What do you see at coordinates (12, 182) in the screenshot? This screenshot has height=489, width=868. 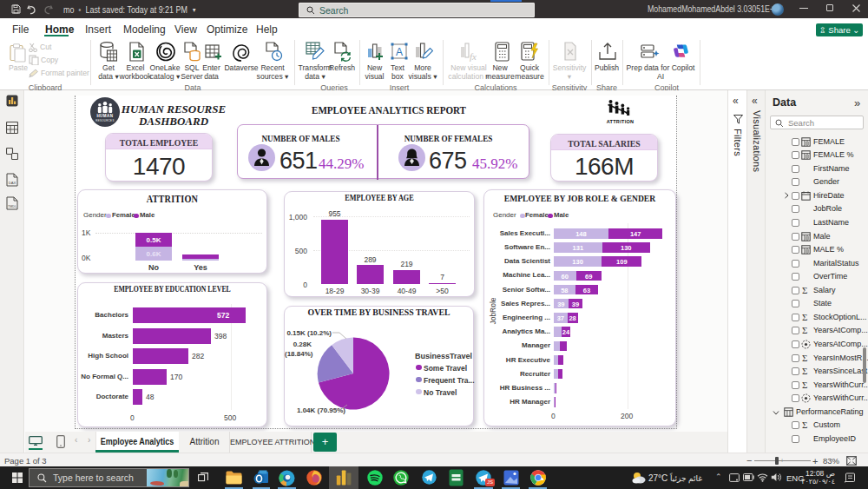 I see `svg-text: DAX` at bounding box center [12, 182].